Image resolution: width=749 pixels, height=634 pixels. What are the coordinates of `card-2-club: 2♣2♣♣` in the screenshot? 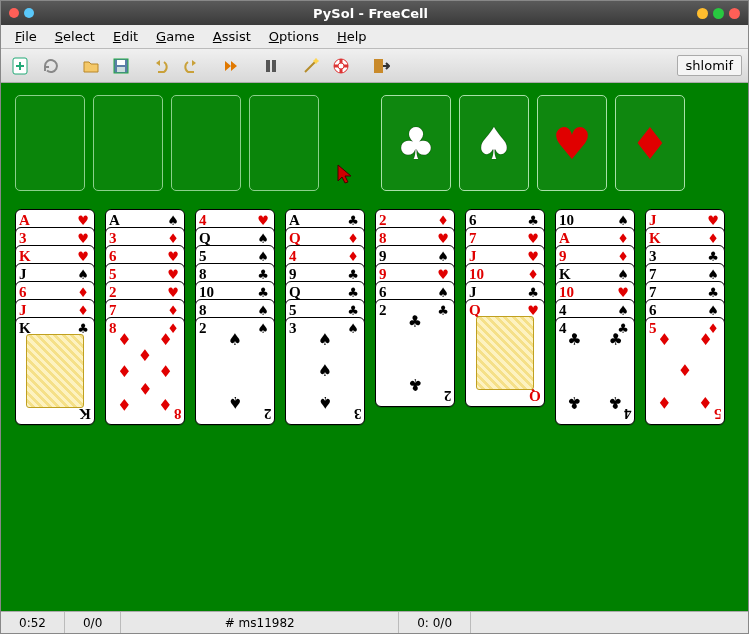 It's located at (415, 353).